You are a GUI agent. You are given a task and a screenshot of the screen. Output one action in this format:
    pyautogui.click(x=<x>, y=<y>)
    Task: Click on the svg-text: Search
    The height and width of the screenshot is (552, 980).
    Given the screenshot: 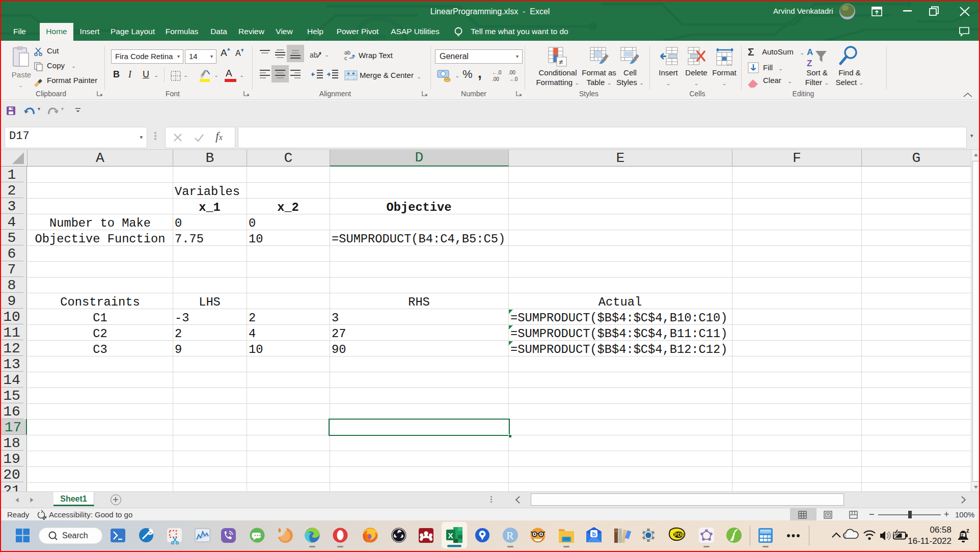 What is the action you would take?
    pyautogui.click(x=75, y=536)
    